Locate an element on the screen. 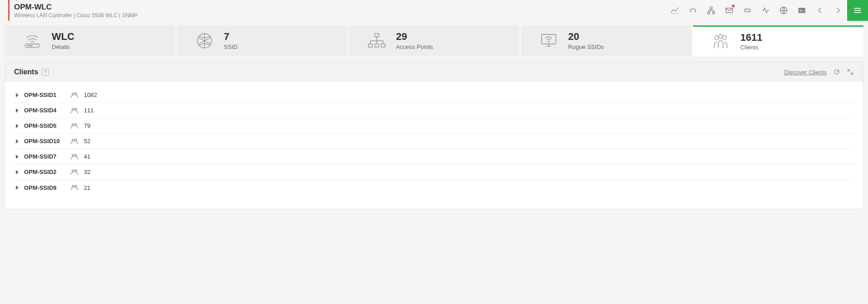 This screenshot has width=868, height=304. ssid-name: OPM-SSID7 is located at coordinates (44, 157).